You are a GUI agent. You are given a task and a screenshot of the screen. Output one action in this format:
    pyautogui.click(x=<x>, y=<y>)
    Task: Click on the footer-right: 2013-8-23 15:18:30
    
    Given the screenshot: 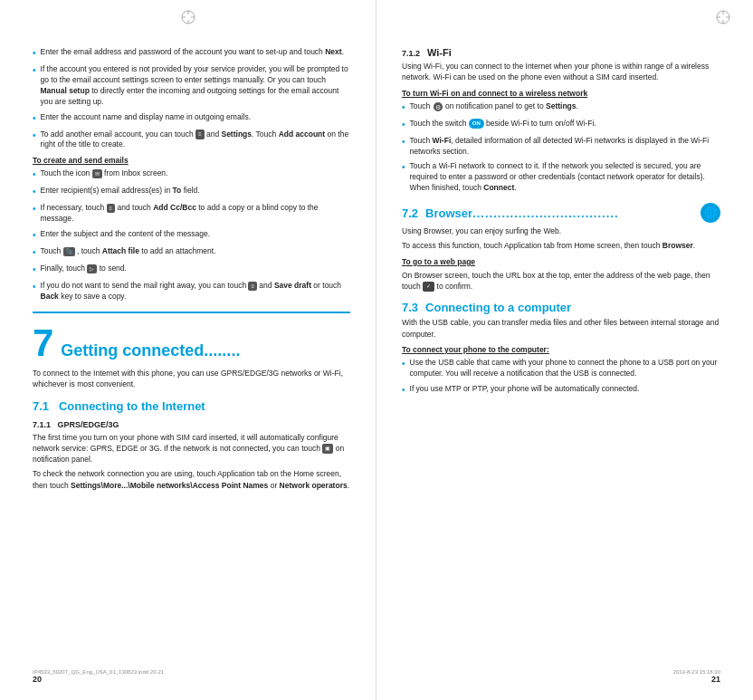 What is the action you would take?
    pyautogui.click(x=697, y=672)
    